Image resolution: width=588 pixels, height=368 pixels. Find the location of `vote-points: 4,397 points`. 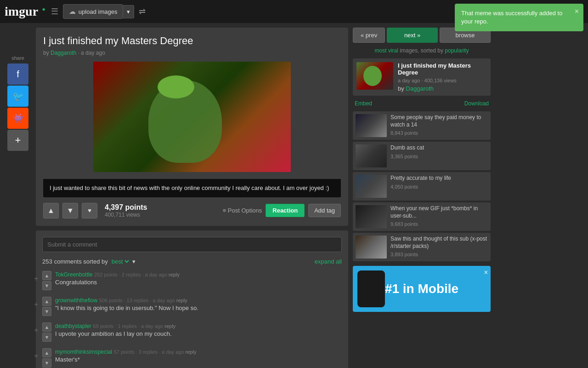

vote-points: 4,397 points is located at coordinates (126, 207).